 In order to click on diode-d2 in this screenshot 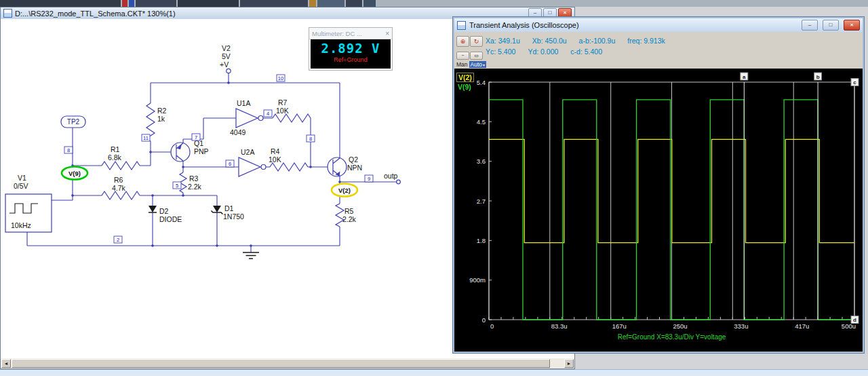, I will do `click(153, 209)`.